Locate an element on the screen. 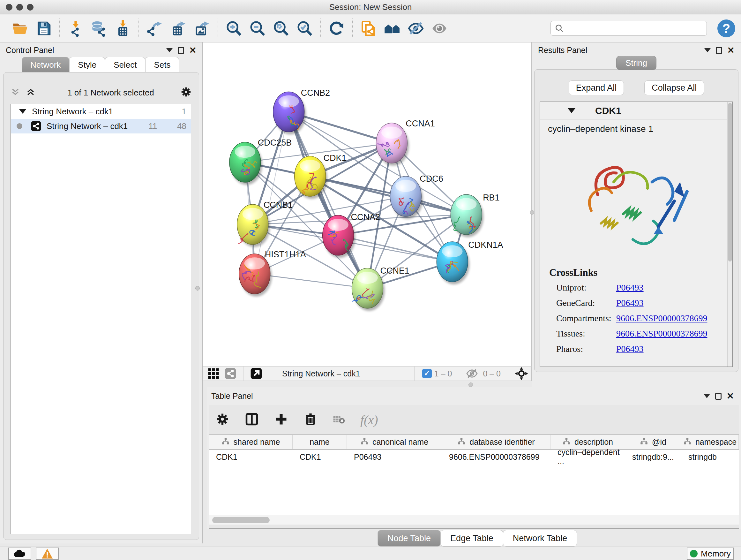 The width and height of the screenshot is (741, 560). grid-view-icon is located at coordinates (213, 374).